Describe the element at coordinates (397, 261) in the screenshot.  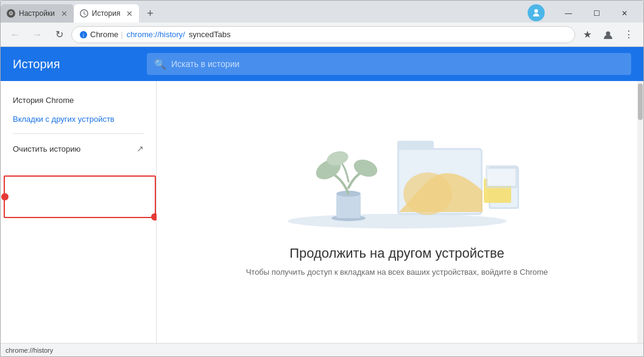
I see `bottom-text: Продолжить на другом устройстве Чтобы по…` at that location.